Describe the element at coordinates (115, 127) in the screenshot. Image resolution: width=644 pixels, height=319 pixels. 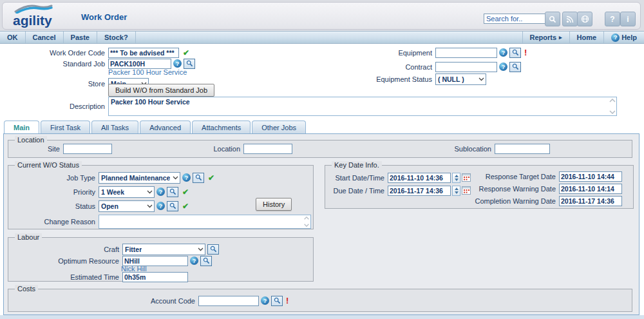
I see `tab-all-tasks: All Tasks` at that location.